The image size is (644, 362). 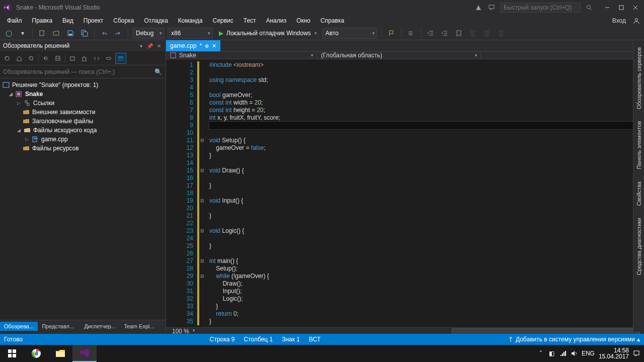 What do you see at coordinates (190, 33) in the screenshot?
I see `platform-dropdown: x86` at bounding box center [190, 33].